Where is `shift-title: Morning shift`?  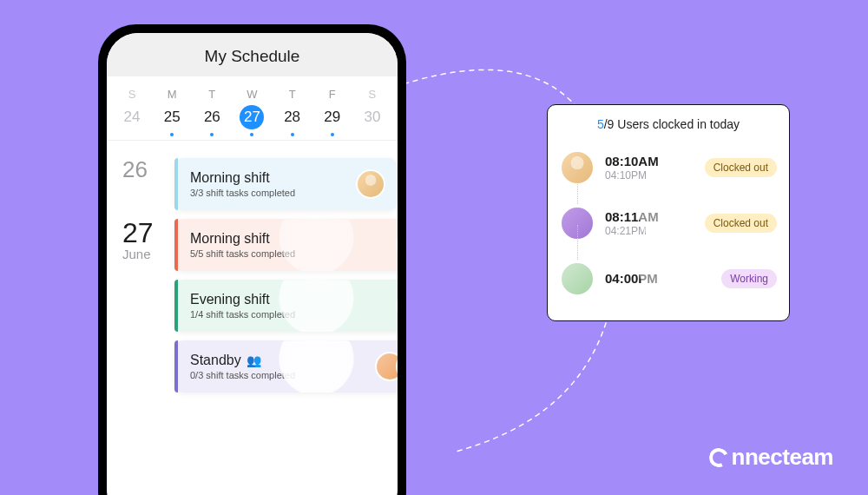
shift-title: Morning shift is located at coordinates (273, 178).